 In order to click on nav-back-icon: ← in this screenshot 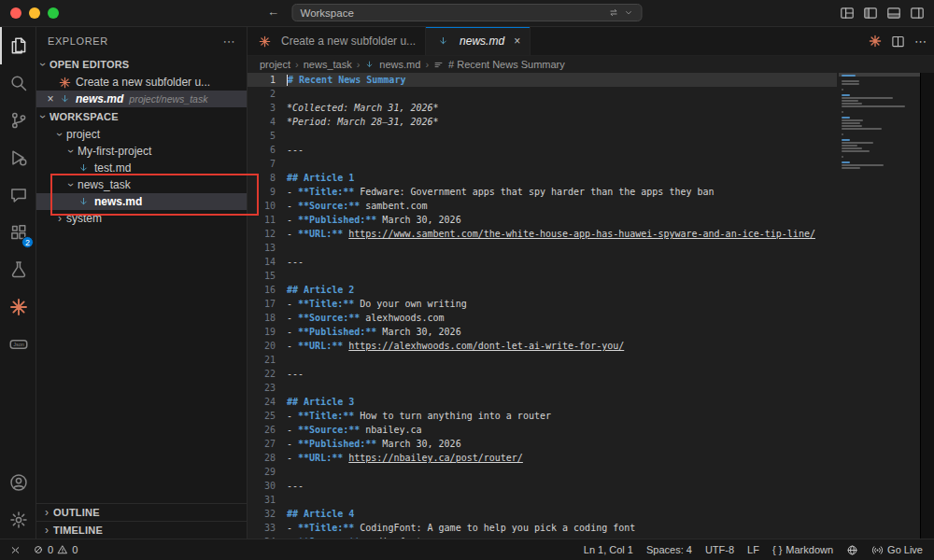, I will do `click(273, 11)`.